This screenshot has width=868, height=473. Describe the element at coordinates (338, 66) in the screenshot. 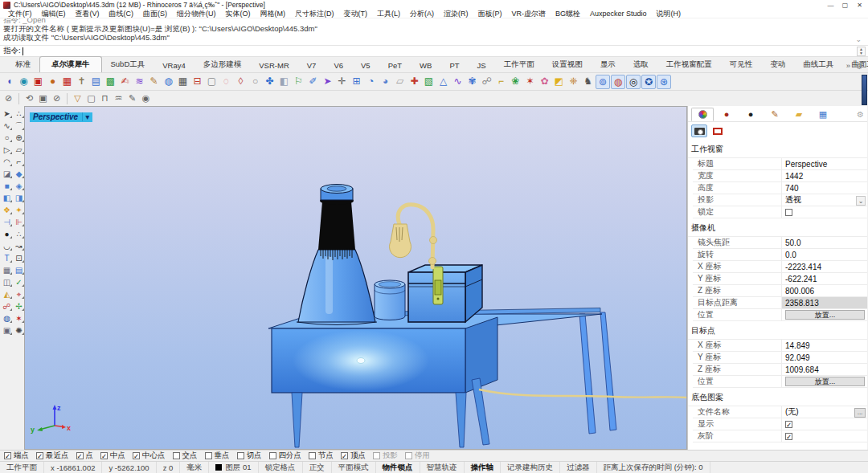

I see `toolbar-tab: V6` at that location.